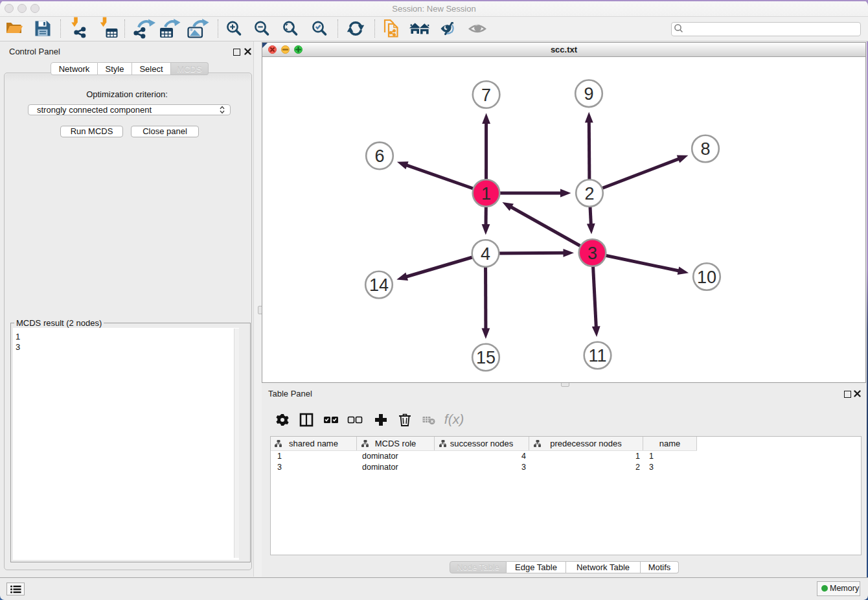  I want to click on svg-text: f(x), so click(454, 419).